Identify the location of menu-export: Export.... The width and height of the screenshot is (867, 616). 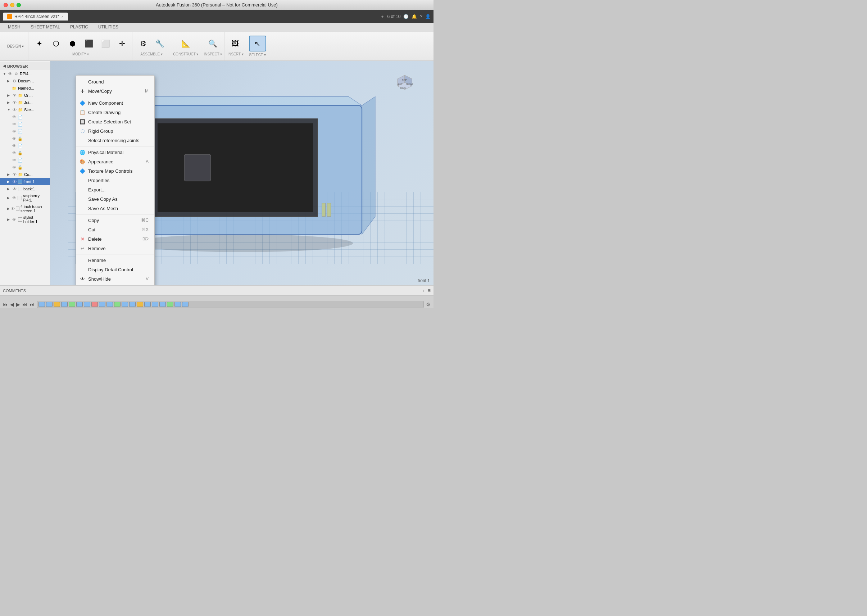
(115, 190).